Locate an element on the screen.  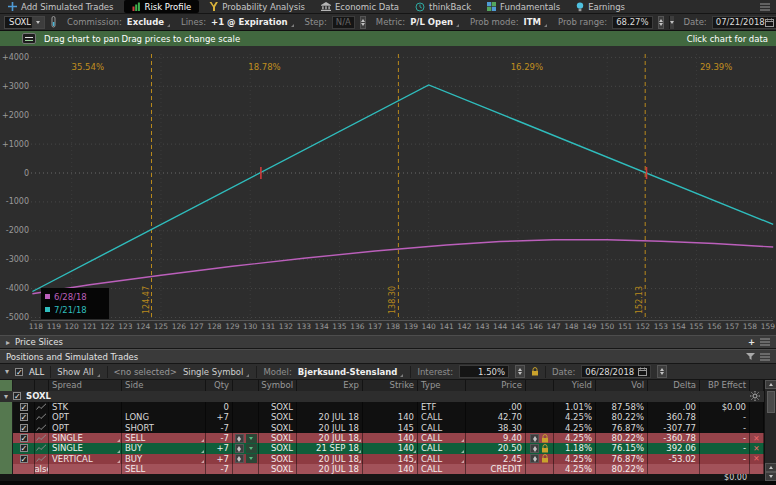
tab-economic-data: Economic Data is located at coordinates (360, 6).